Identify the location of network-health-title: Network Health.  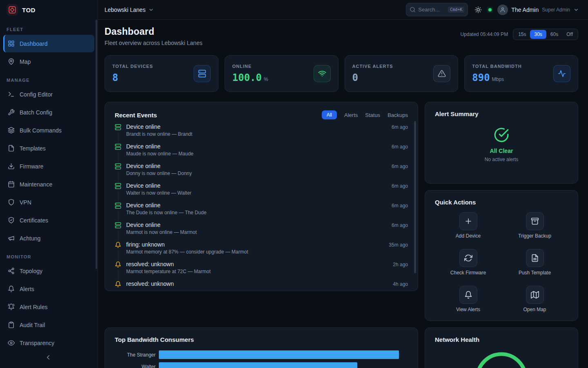
(501, 339).